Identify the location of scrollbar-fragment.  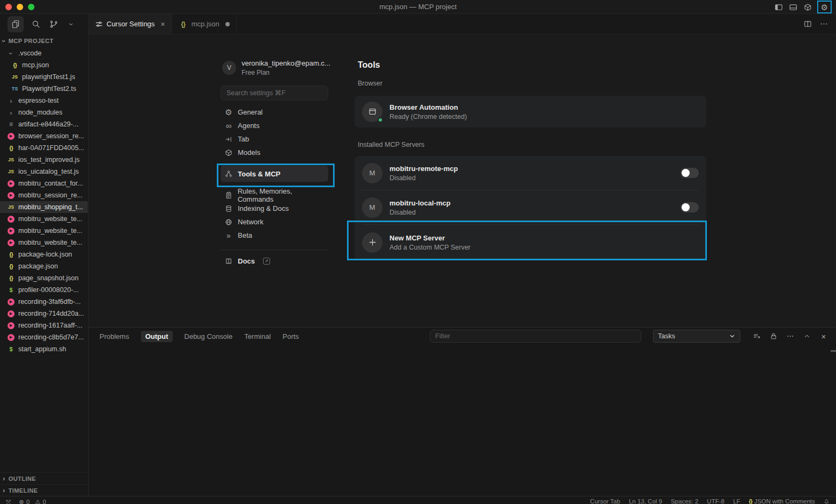
(833, 351).